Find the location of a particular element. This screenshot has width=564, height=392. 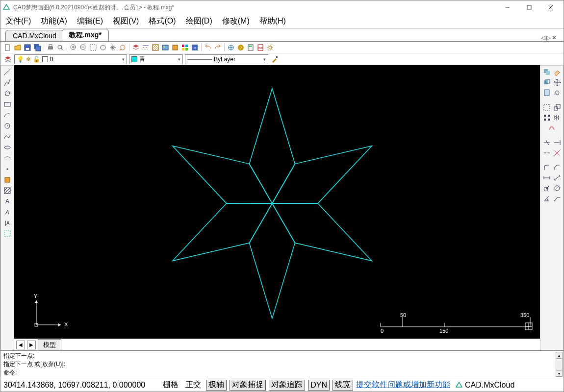

mirror-icon is located at coordinates (557, 118).